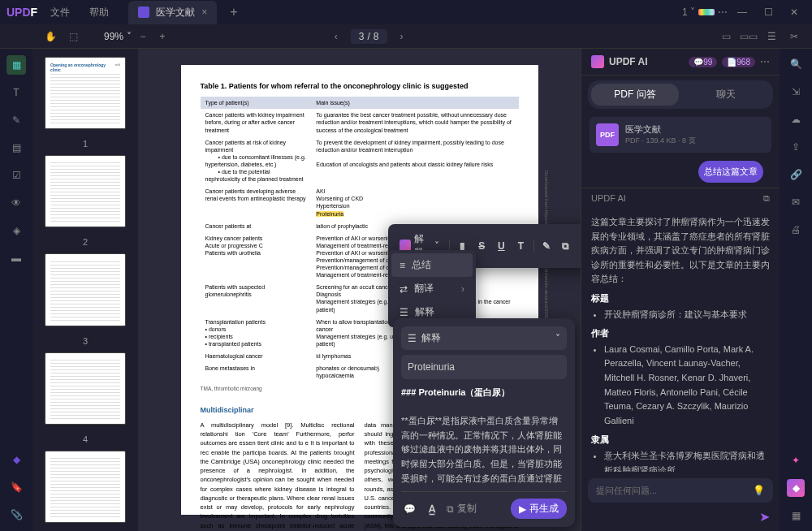 Image resolution: width=812 pixels, height=531 pixels. I want to click on underline-icon: U, so click(501, 246).